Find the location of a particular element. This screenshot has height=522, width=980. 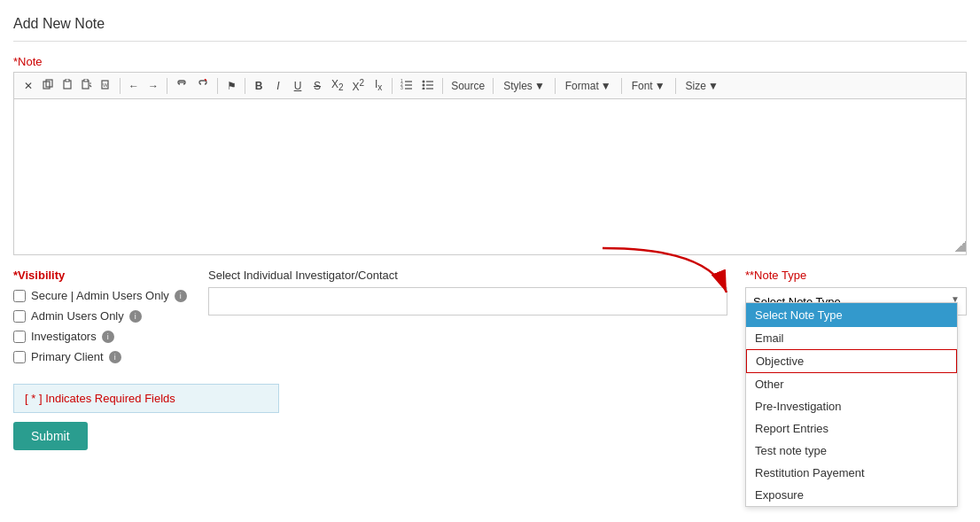

superscript-button: X2 is located at coordinates (359, 85).